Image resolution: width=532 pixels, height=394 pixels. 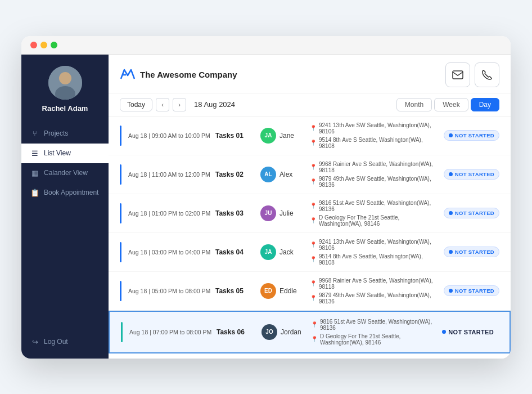 I want to click on toolbar-left: Today ‹ › 18 Aug 2024, so click(x=180, y=105).